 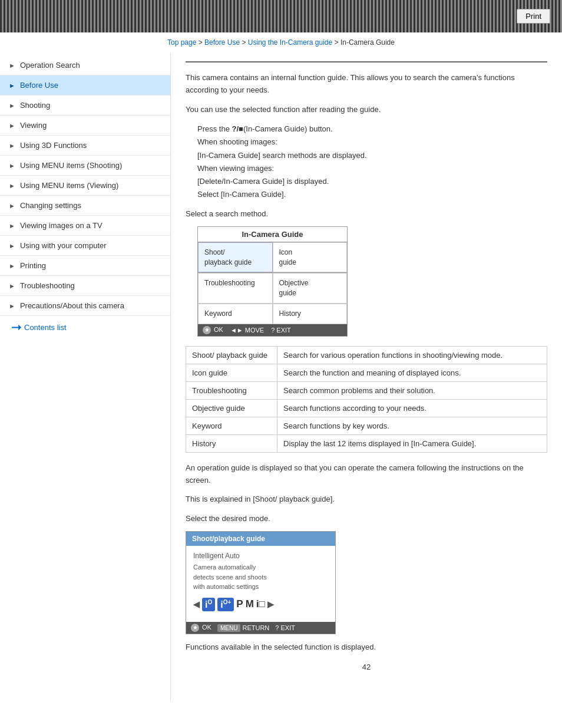 I want to click on guide-cell-keyword: Keyword, so click(x=236, y=314).